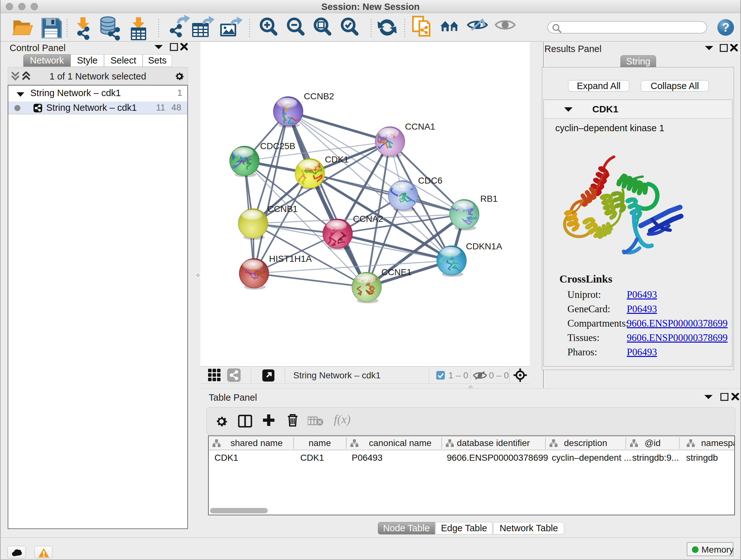 This screenshot has width=741, height=560. I want to click on svg-text: CDC6, so click(430, 181).